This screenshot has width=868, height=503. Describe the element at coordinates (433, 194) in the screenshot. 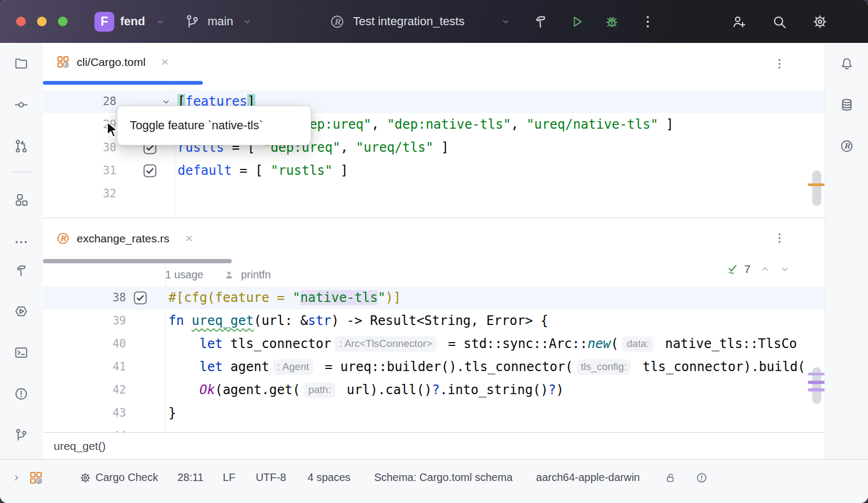

I see `code-line: 32` at that location.